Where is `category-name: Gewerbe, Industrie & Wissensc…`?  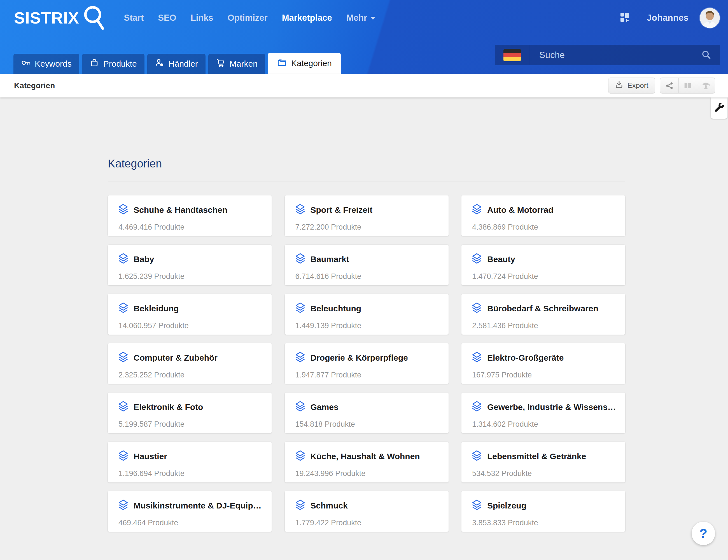 category-name: Gewerbe, Industrie & Wissensc… is located at coordinates (552, 407).